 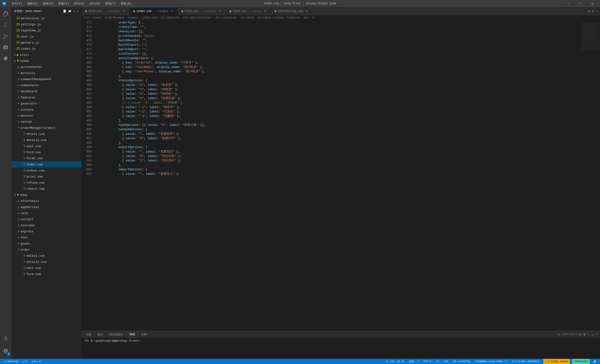 What do you see at coordinates (437, 362) in the screenshot?
I see `status-line-ending: LF` at bounding box center [437, 362].